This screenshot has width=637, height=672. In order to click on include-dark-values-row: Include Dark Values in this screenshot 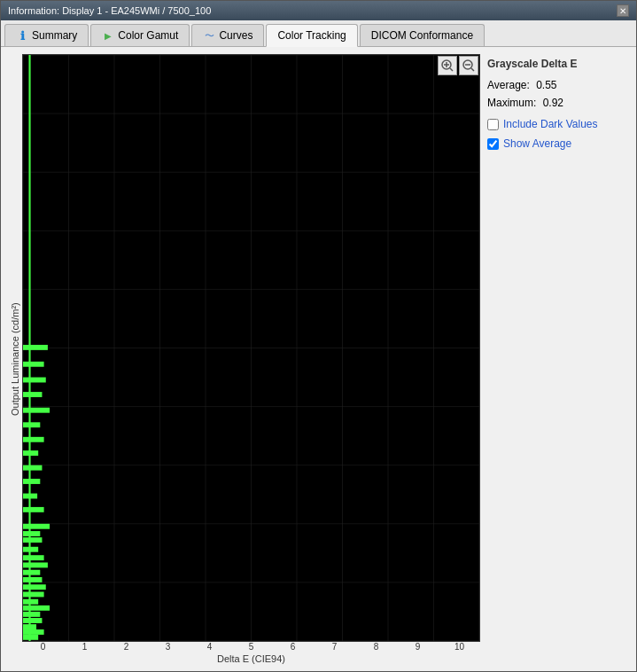, I will do `click(558, 124)`.